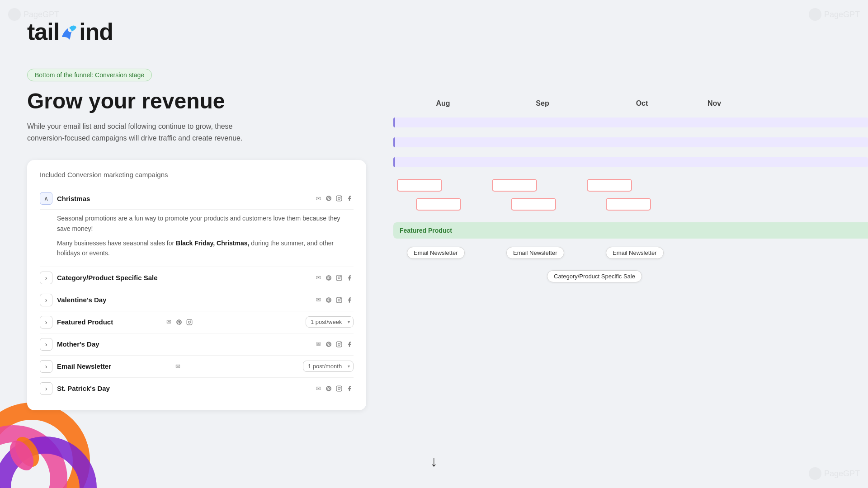 The image size is (868, 488). Describe the element at coordinates (197, 32) in the screenshot. I see `logo: tail ind` at that location.